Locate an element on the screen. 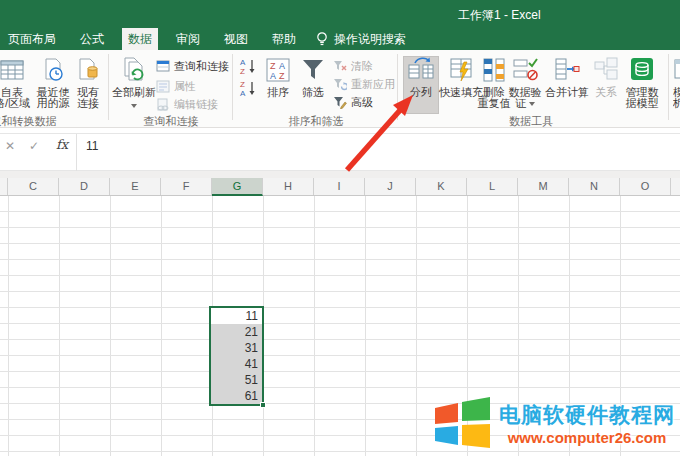  cell-g8-active: 11 is located at coordinates (236, 316).